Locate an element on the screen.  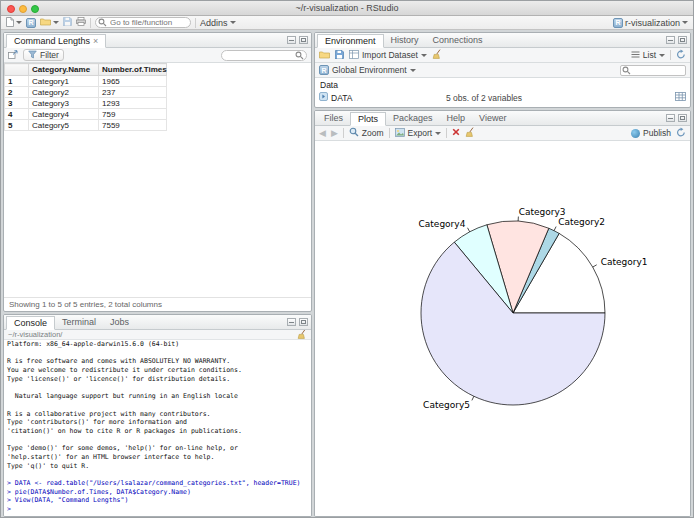
view-data-grid-icon is located at coordinates (680, 98).